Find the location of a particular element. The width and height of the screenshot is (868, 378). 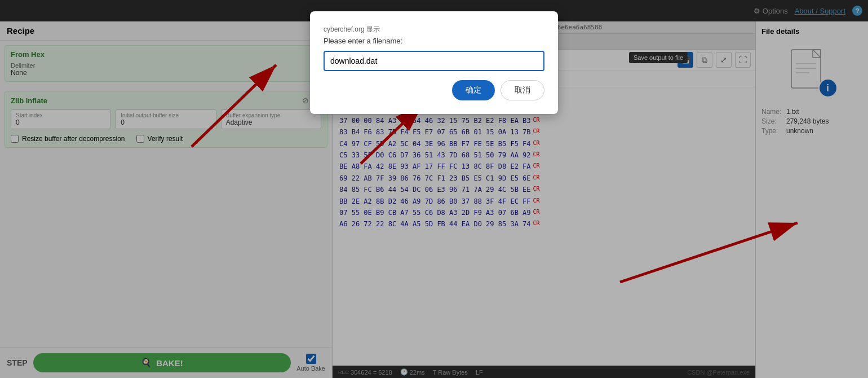

modal-site: cyberchef.org 显示 is located at coordinates (434, 29).